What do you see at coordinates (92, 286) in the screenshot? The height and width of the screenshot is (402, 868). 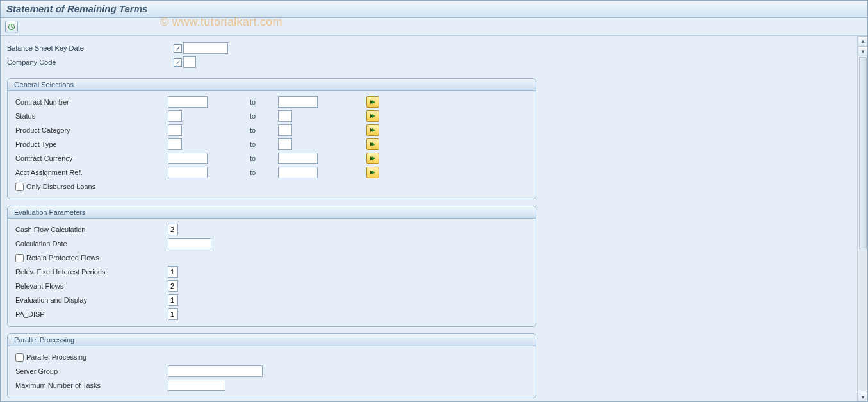 I see `relevant-flows-label: Relevant Flows` at bounding box center [92, 286].